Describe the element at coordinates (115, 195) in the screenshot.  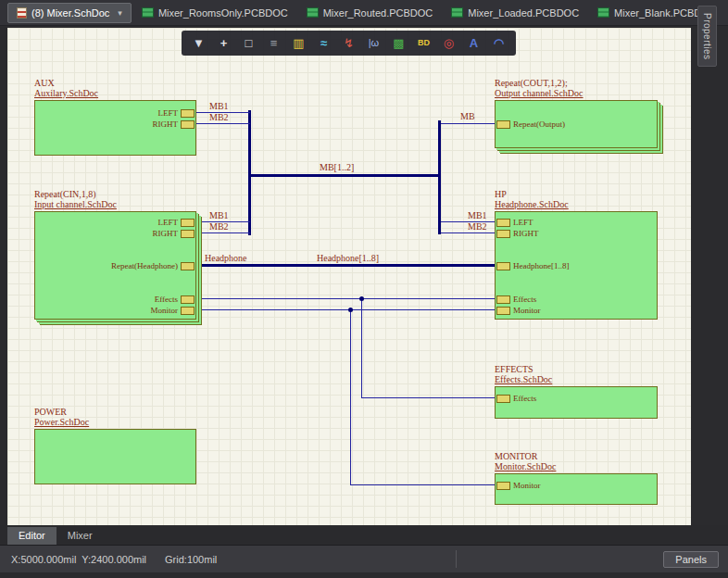
I see `sheet-designator: Repeat(CIN,1,8)` at that location.